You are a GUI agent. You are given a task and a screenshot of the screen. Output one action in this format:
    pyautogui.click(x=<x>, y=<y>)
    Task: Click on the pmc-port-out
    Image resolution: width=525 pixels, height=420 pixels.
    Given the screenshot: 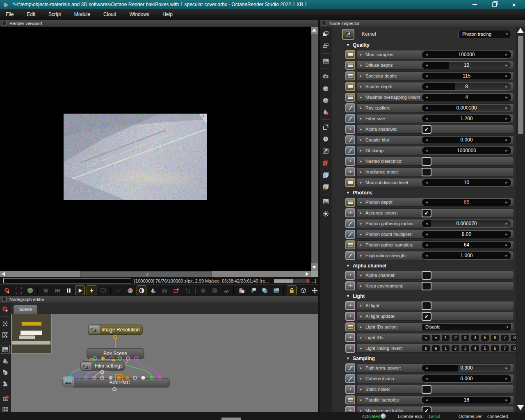 What is the action you would take?
    pyautogui.click(x=114, y=389)
    